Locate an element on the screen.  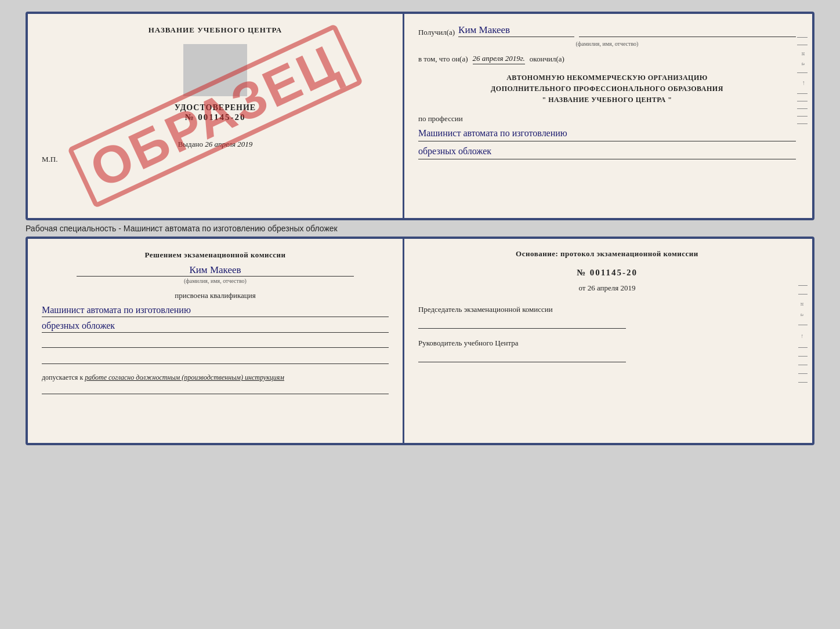
predsedatel-signature-line is located at coordinates (522, 323).